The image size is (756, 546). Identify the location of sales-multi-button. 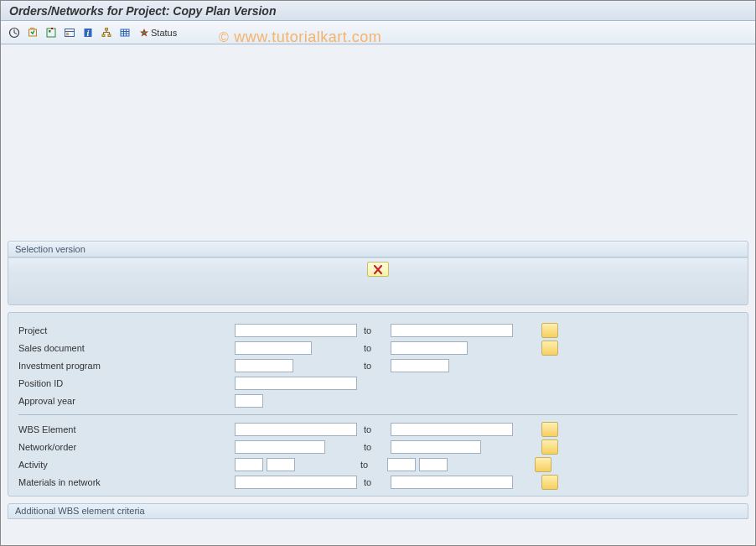
(550, 348).